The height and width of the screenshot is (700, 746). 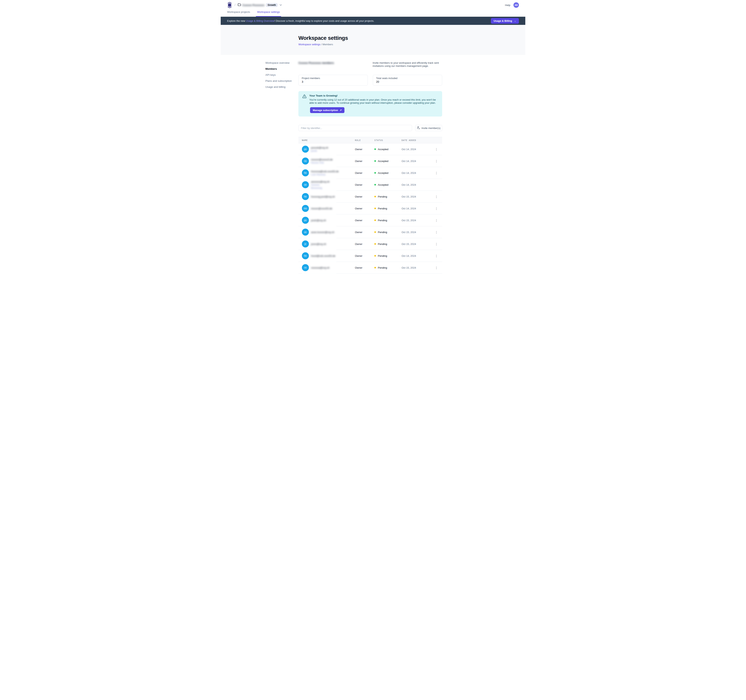 What do you see at coordinates (408, 82) in the screenshot?
I see `stat-value: 20` at bounding box center [408, 82].